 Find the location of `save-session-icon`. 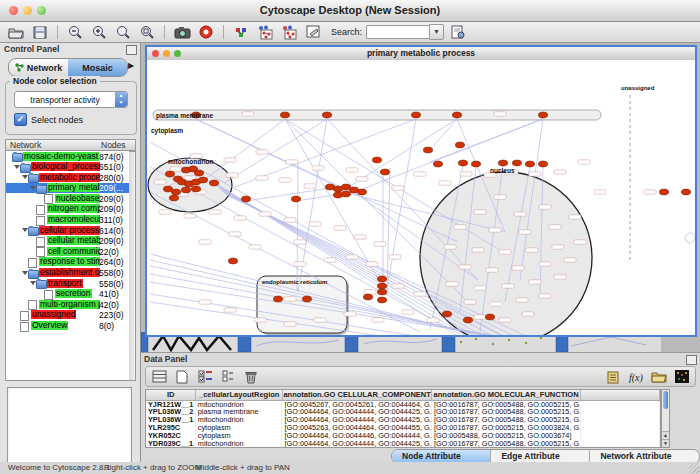

save-session-icon is located at coordinates (40, 32).